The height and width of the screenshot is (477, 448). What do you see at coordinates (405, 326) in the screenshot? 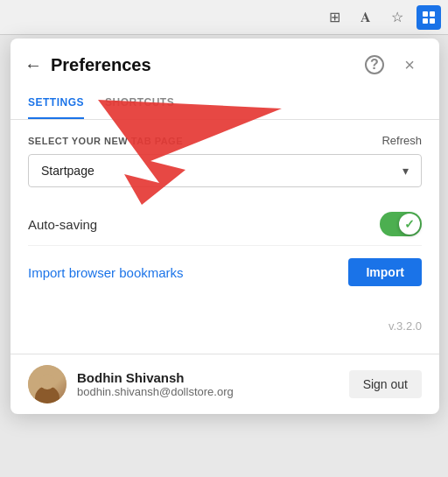
I see `version-text: v.3.2.0` at bounding box center [405, 326].